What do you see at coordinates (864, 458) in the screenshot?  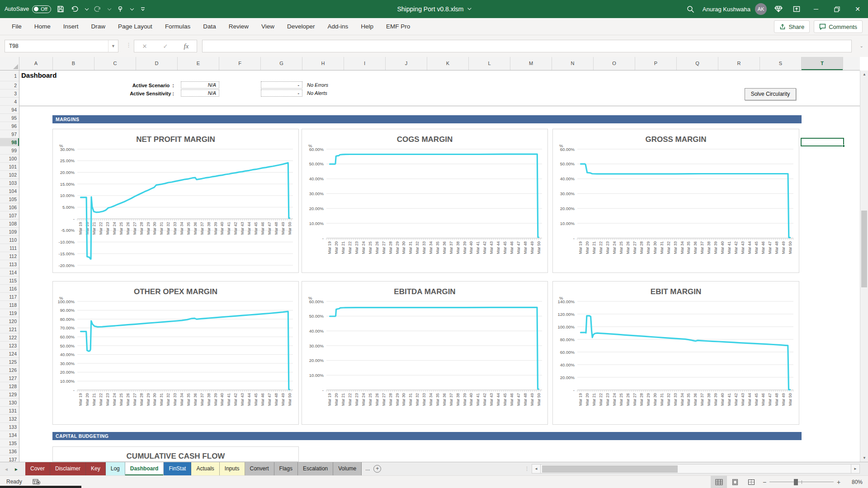 I see `scroll-down-icon: ▼` at bounding box center [864, 458].